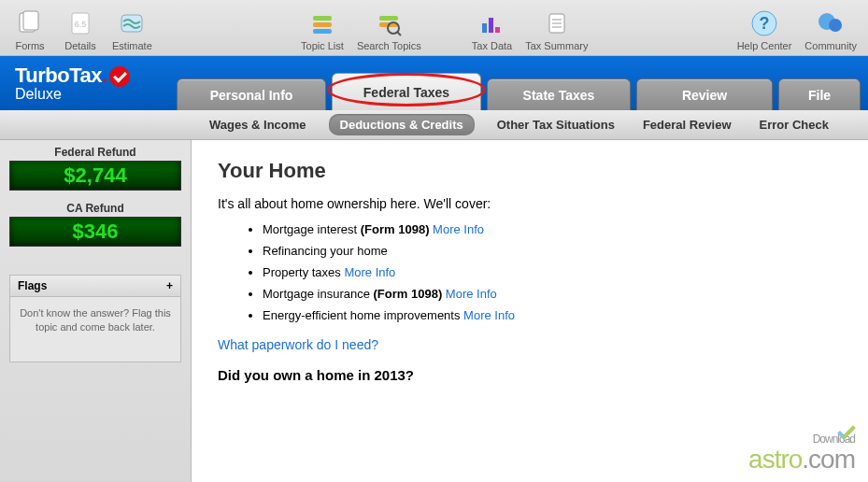 Image resolution: width=868 pixels, height=482 pixels. Describe the element at coordinates (88, 83) in the screenshot. I see `brand-logo: TurboTax. Deluxe` at that location.